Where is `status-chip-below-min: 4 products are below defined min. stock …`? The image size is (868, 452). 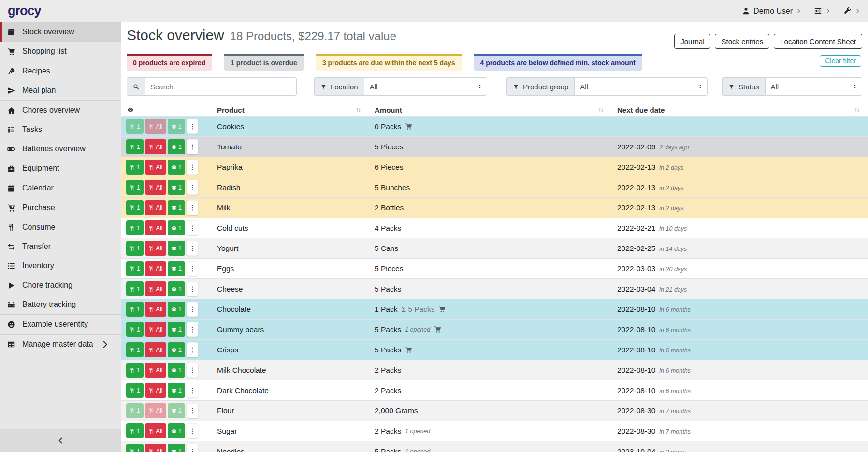 status-chip-below-min: 4 products are below defined min. stock … is located at coordinates (558, 62).